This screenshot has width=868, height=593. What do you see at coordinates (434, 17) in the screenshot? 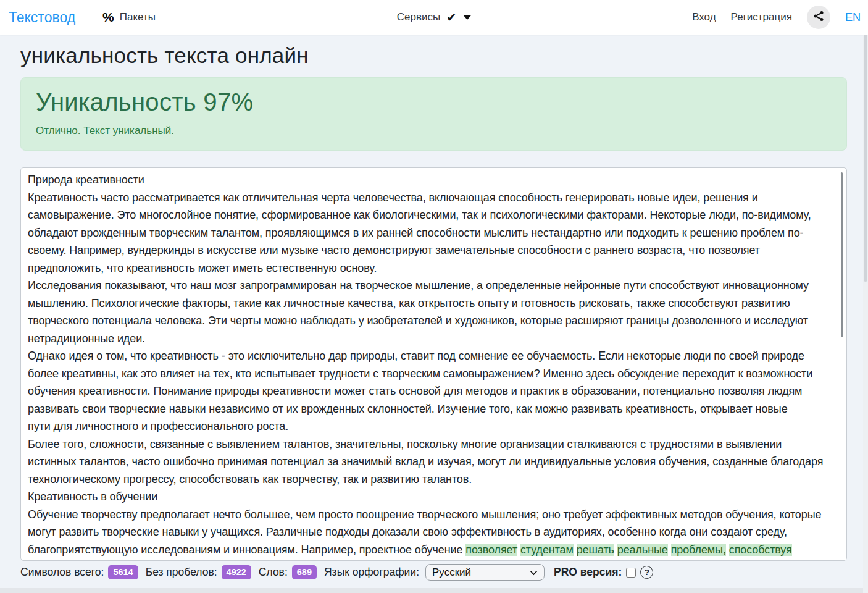
I see `navbar: Текстовод % Пакеты Сервисы ✔ Вход Регист…` at bounding box center [434, 17].